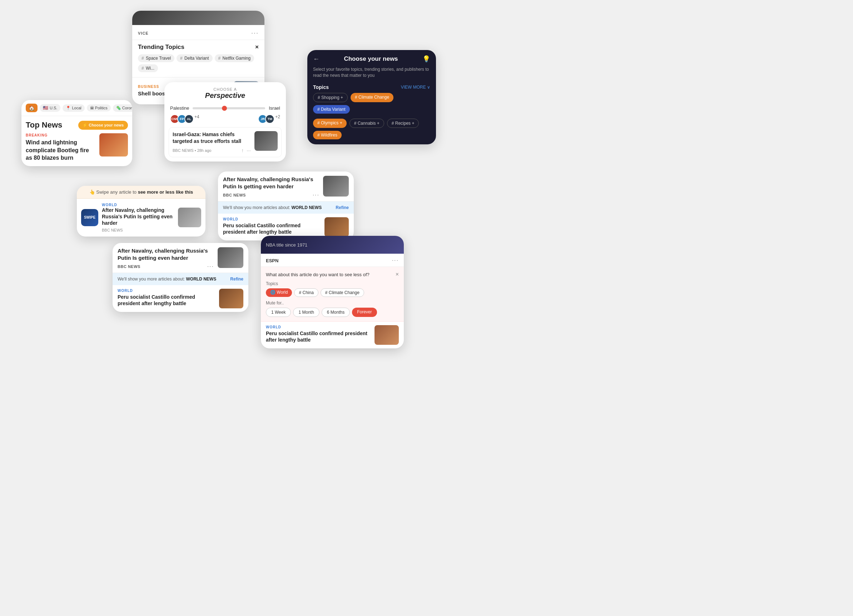 Image resolution: width=853 pixels, height=616 pixels. What do you see at coordinates (224, 108) in the screenshot?
I see `perspective-dot` at bounding box center [224, 108].